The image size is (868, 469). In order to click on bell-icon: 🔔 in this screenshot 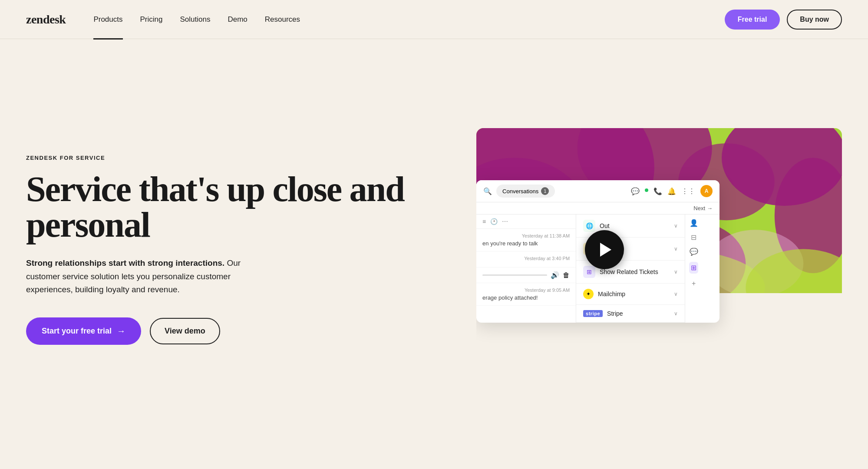, I will do `click(672, 191)`.